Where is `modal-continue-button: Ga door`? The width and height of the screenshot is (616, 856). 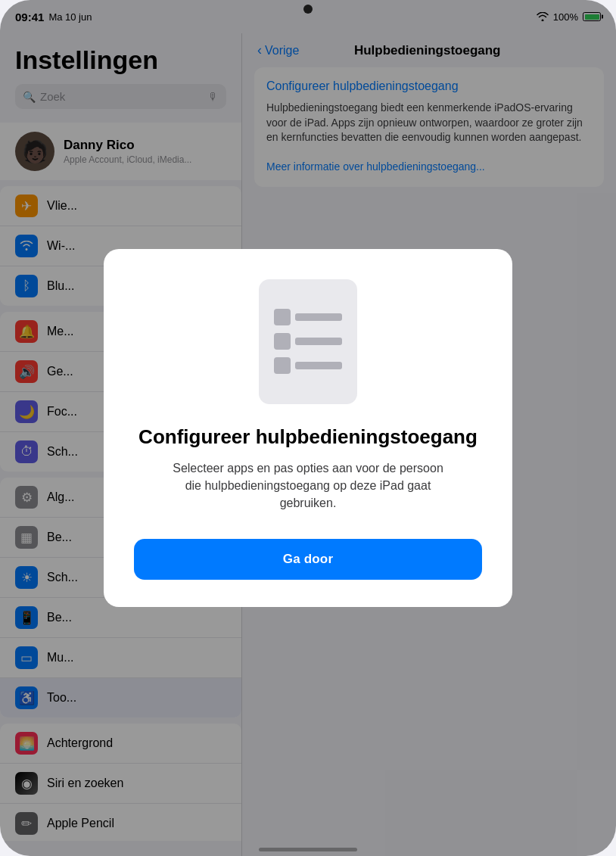
modal-continue-button: Ga door is located at coordinates (308, 559).